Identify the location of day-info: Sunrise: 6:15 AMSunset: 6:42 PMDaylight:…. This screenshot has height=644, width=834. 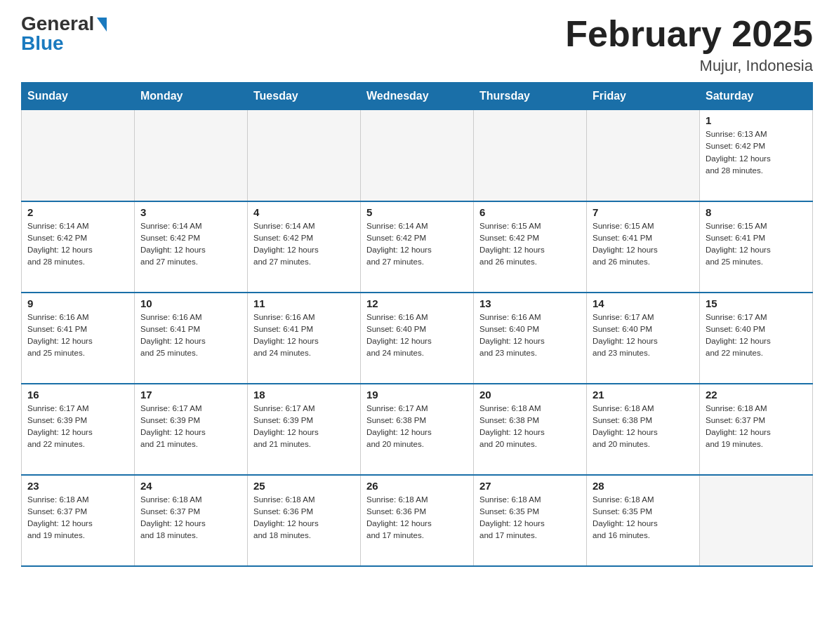
(530, 244).